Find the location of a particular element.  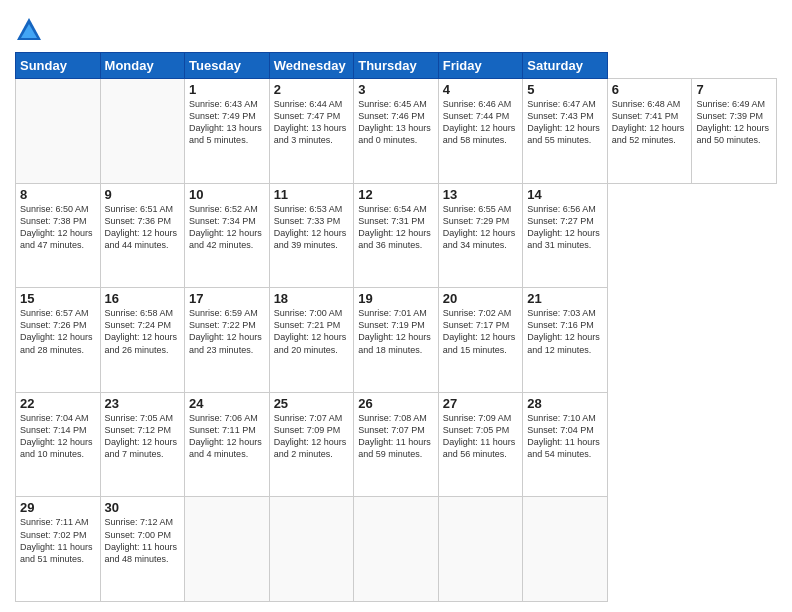

day-info: Sunrise: 6:43 AMSunset: 7:49 PMDaylight:… is located at coordinates (226, 122).